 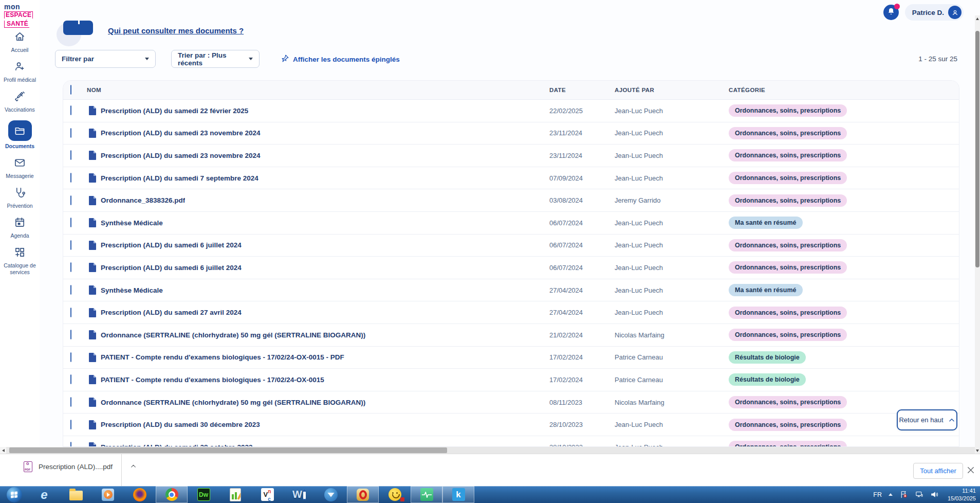 I want to click on taskbar-log-editor-icon, so click(x=235, y=495).